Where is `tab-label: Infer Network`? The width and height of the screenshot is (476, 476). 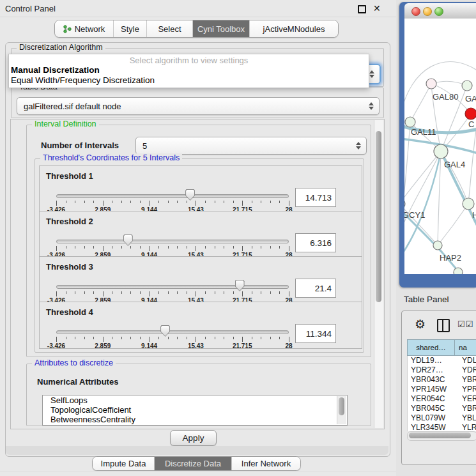 tab-label: Infer Network is located at coordinates (266, 464).